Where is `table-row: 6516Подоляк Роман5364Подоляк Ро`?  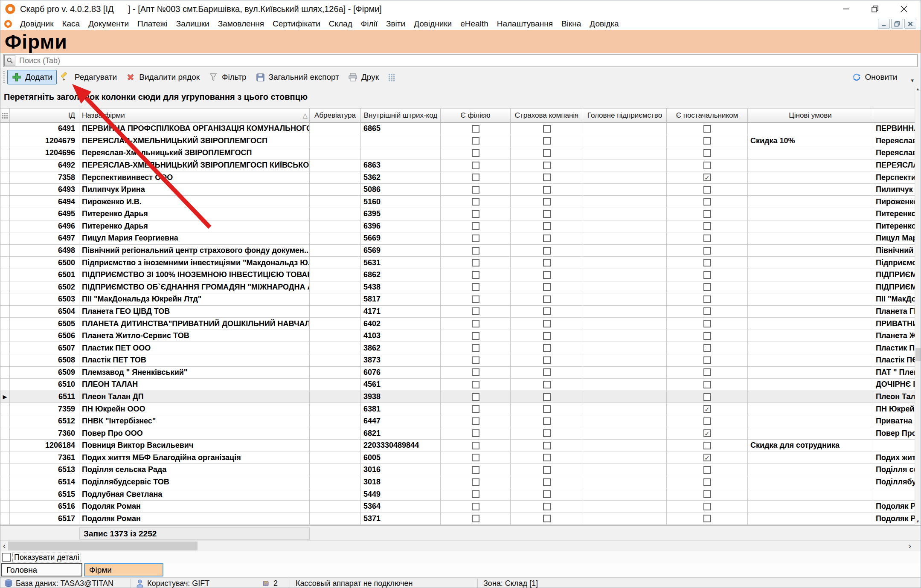 table-row: 6516Подоляк Роман5364Подоляк Ро is located at coordinates (458, 507).